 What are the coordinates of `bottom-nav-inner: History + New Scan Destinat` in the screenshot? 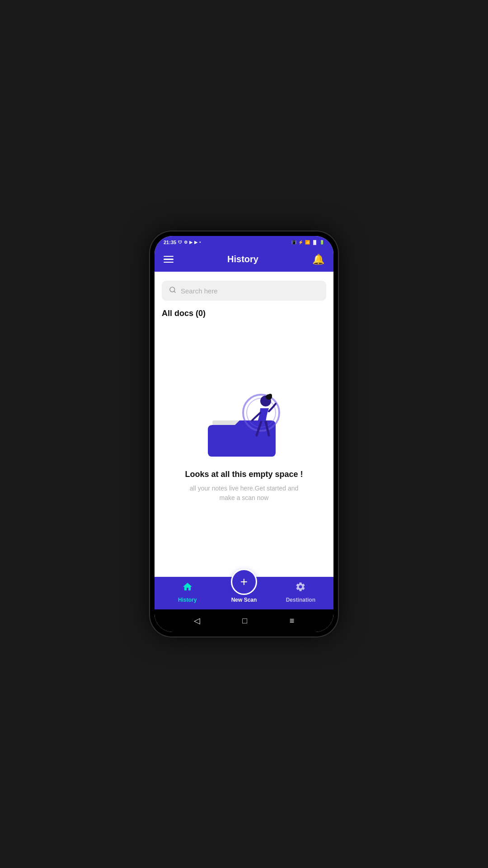 It's located at (244, 593).